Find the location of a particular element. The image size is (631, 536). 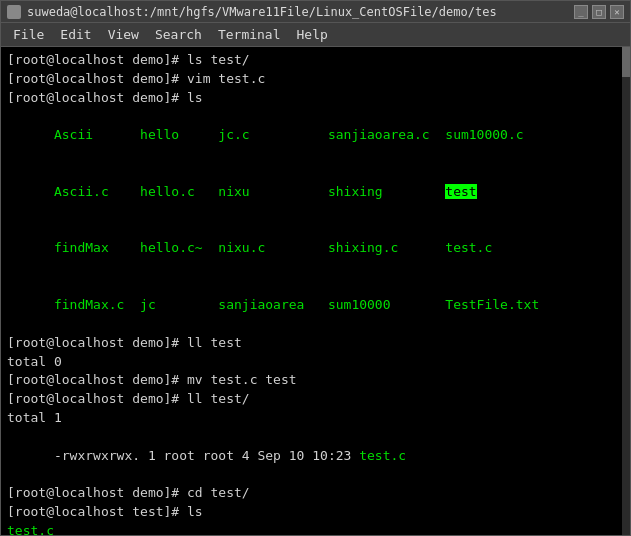

line: Ascii.c hello.c nixu shixing test is located at coordinates (316, 192).